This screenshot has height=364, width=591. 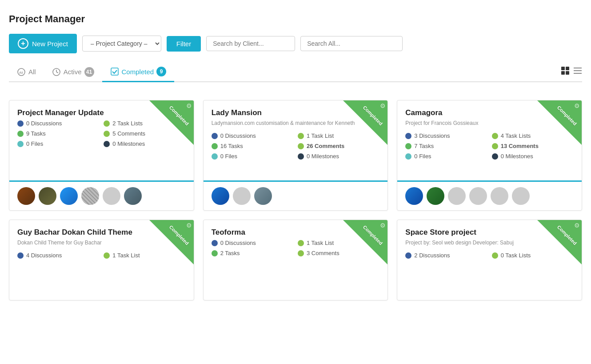 I want to click on grid-view-icon, so click(x=565, y=72).